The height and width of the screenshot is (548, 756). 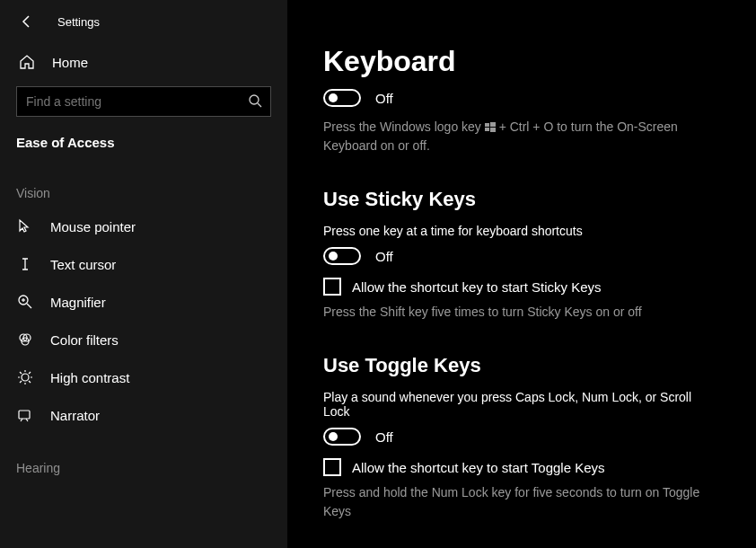 I want to click on toggle-keys-shortcut-label: Allow the shortcut key to start Toggle K…, so click(x=479, y=467).